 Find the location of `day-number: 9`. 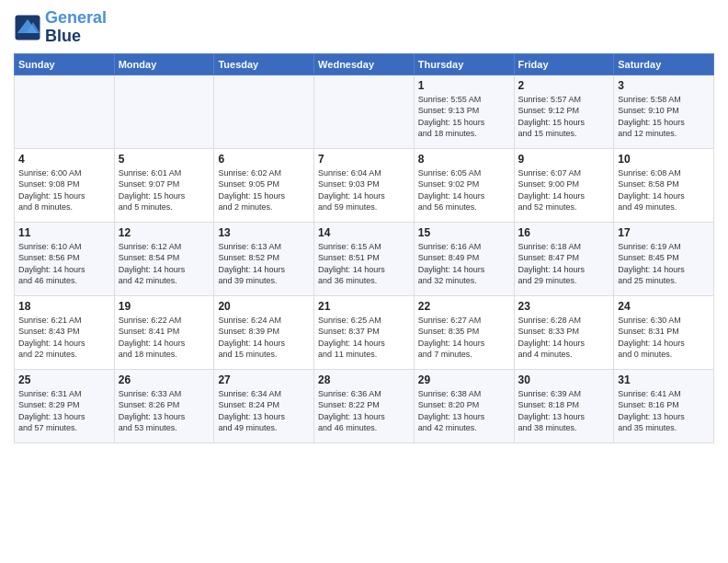

day-number: 9 is located at coordinates (564, 159).